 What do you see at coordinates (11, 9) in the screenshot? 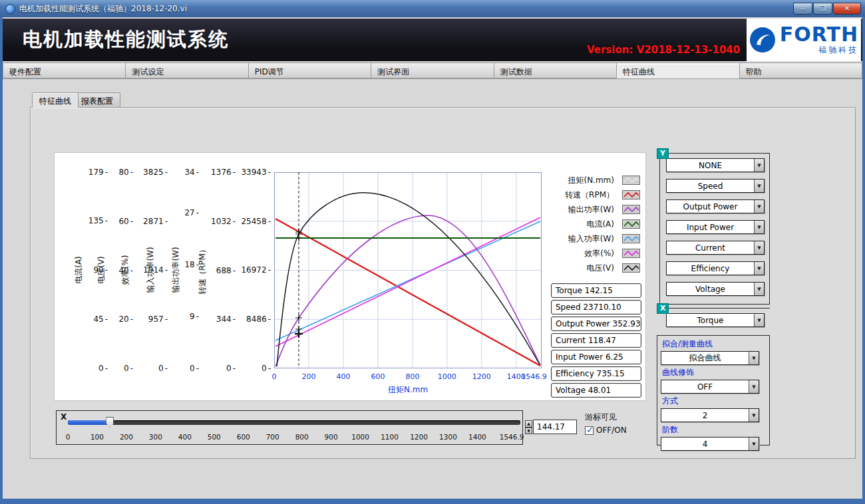
I see `app-icon` at bounding box center [11, 9].